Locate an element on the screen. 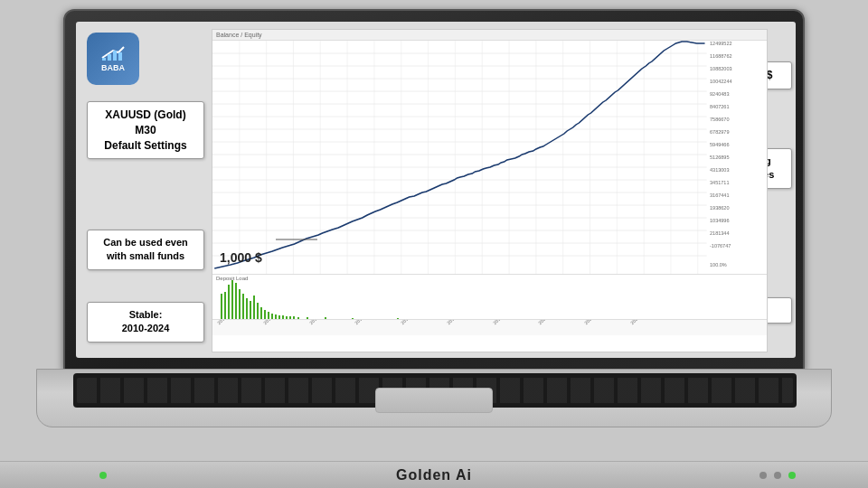 This screenshot has width=868, height=488. x-label: 2015.01.17 is located at coordinates (363, 322).